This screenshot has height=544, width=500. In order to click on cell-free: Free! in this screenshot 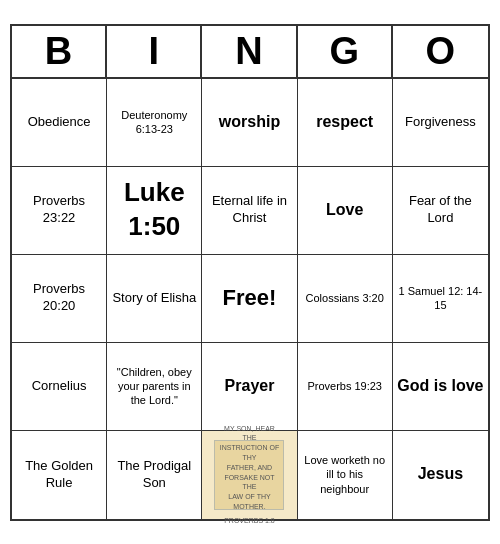, I will do `click(250, 299)`.